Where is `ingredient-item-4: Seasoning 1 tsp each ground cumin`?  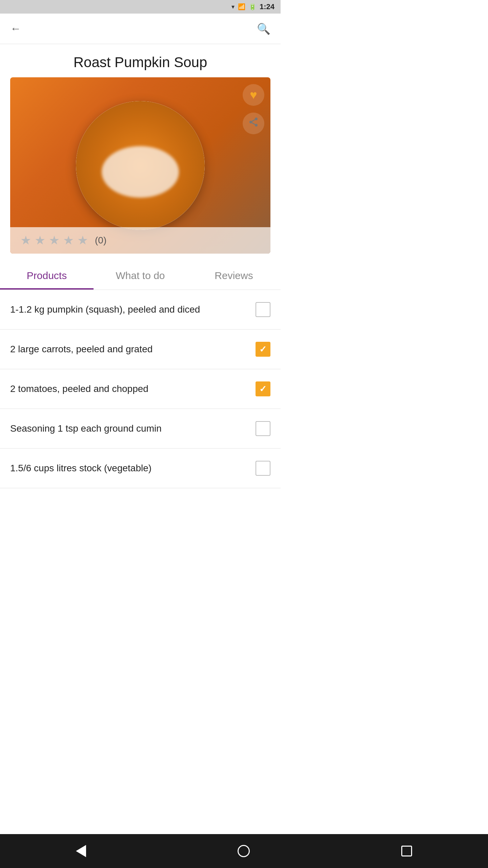 ingredient-item-4: Seasoning 1 tsp each ground cumin is located at coordinates (140, 429).